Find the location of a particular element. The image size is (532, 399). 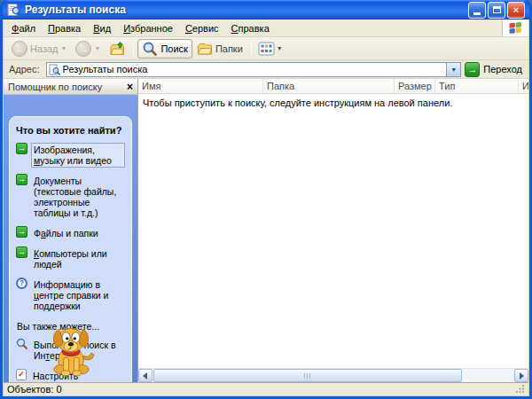

search-icon is located at coordinates (150, 49).